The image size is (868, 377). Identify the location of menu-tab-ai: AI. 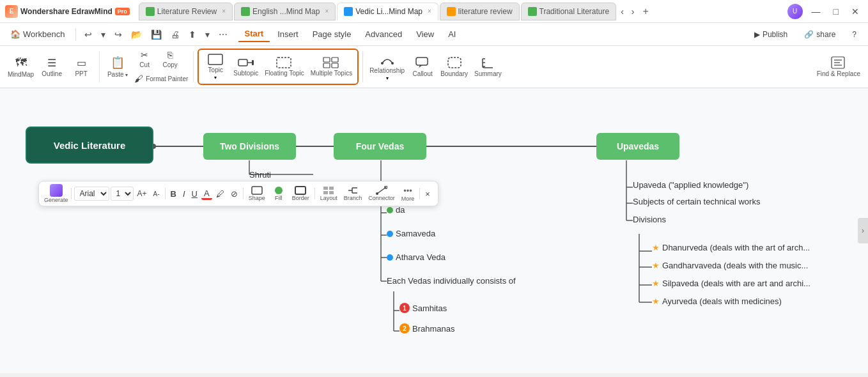
(452, 35).